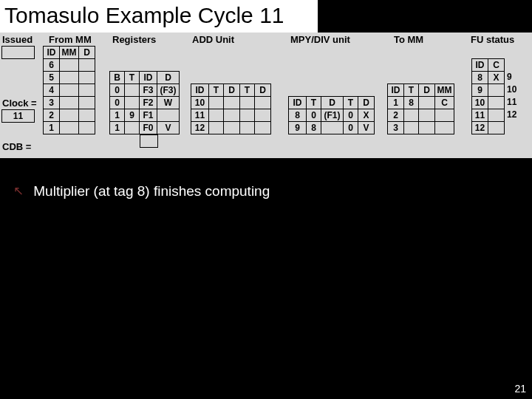  I want to click on frommm-h-mm: MM, so click(69, 53).